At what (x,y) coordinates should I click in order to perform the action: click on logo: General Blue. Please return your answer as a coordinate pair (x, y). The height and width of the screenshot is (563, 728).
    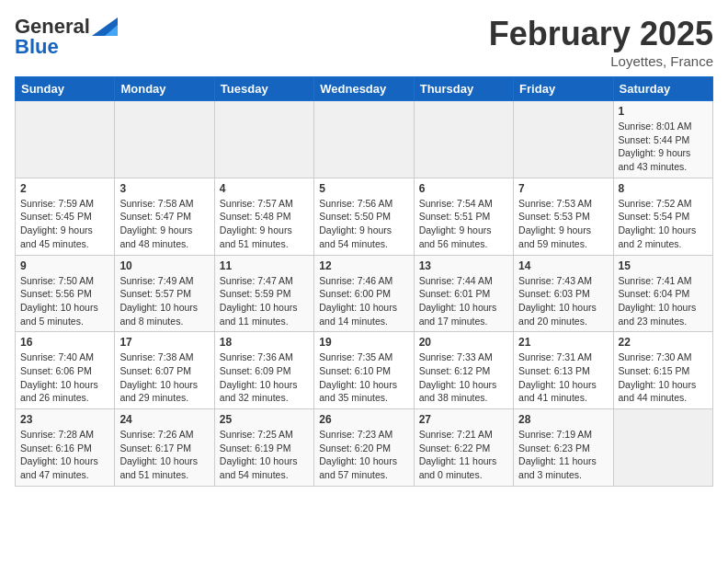
    Looking at the image, I should click on (66, 37).